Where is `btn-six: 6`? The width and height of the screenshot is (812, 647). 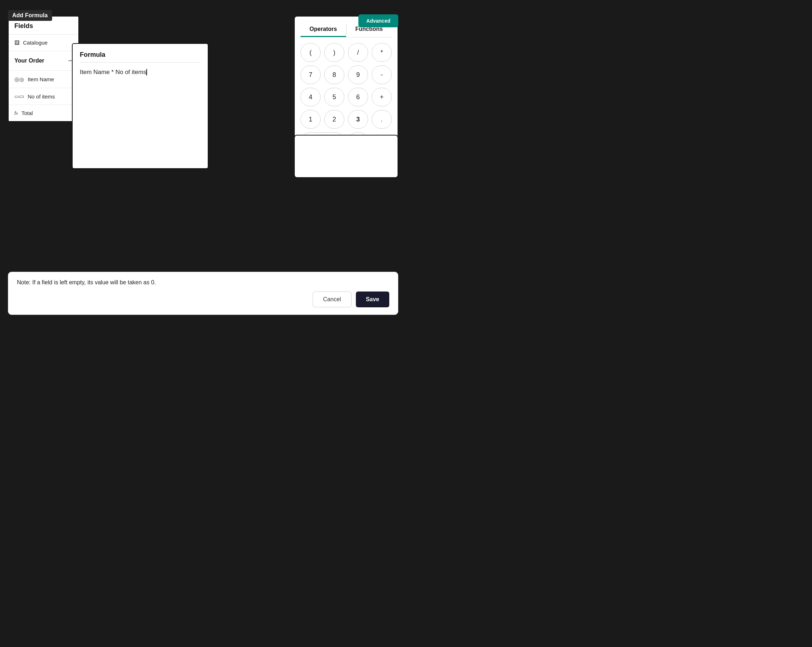
btn-six: 6 is located at coordinates (358, 97).